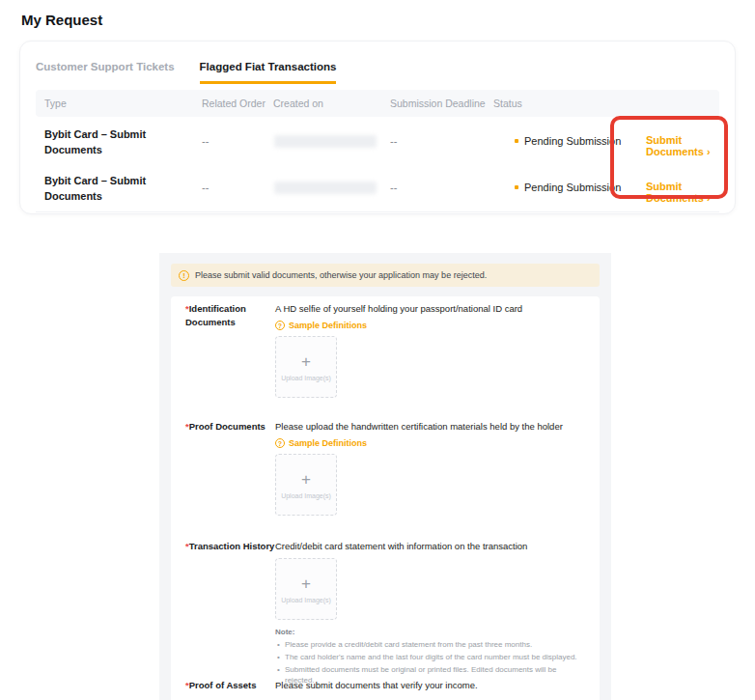 The image size is (755, 700). What do you see at coordinates (508, 103) in the screenshot?
I see `column-header-status: Status` at bounding box center [508, 103].